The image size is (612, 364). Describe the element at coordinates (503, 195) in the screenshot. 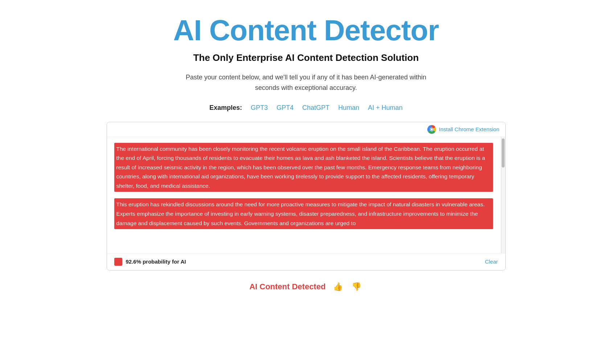

I see `scrollbar` at that location.